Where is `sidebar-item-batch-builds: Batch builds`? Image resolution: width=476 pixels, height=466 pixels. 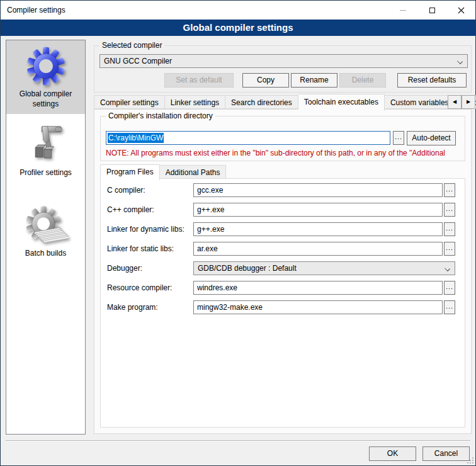 sidebar-item-batch-builds: Batch builds is located at coordinates (45, 232).